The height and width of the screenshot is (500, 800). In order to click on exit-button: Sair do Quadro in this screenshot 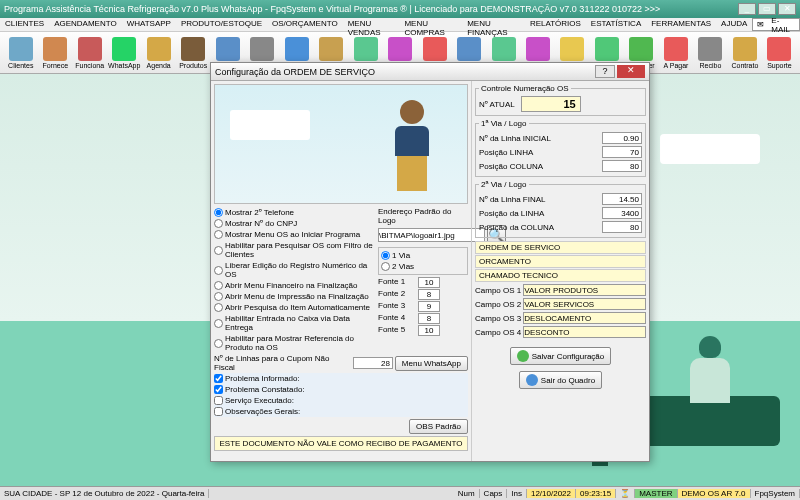, I will do `click(560, 380)`.